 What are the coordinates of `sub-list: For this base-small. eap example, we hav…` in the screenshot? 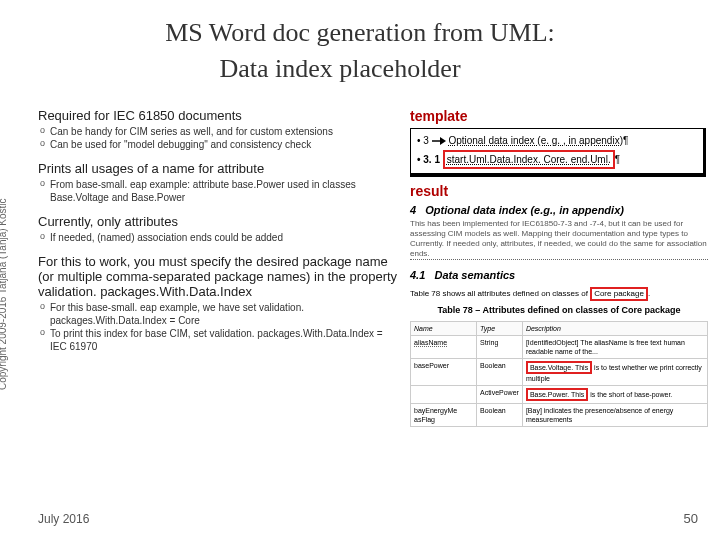 It's located at (218, 327).